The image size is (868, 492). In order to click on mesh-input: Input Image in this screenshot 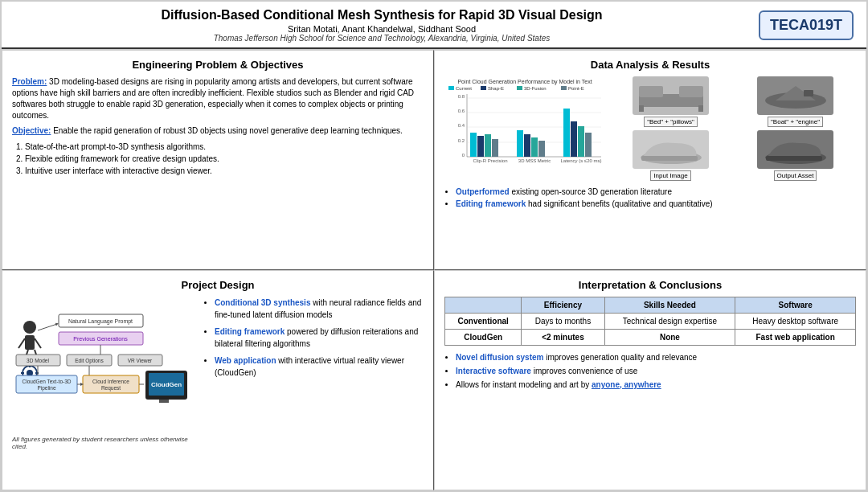, I will do `click(670, 156)`.